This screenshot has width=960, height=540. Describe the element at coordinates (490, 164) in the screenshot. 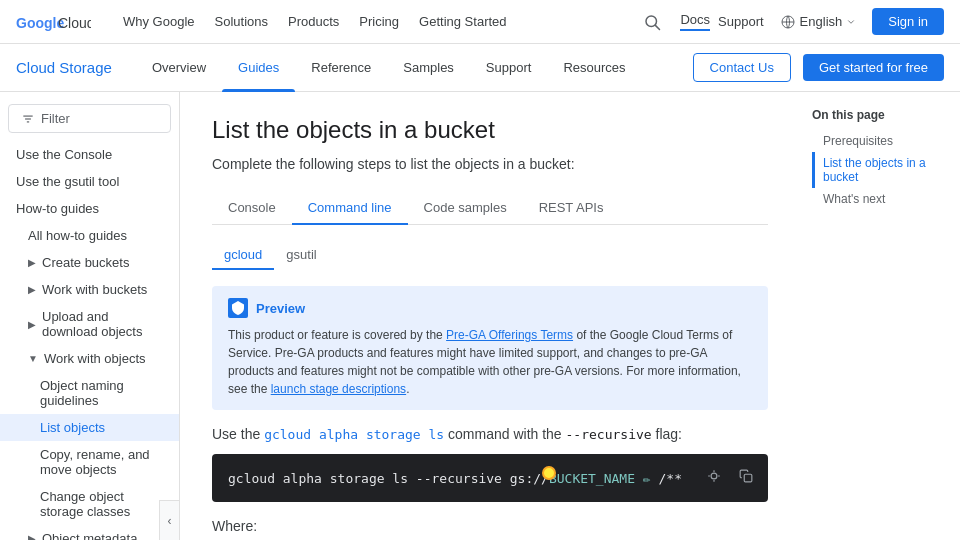

I see `page-subtitle: Complete the following steps to list the…` at that location.